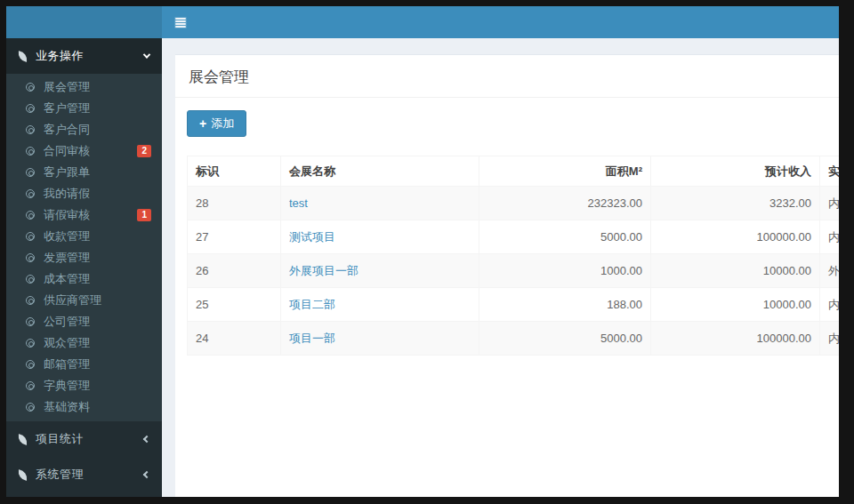 Image resolution: width=854 pixels, height=504 pixels. I want to click on table-header-row: 标识 会展名称 面积M² 预计收入 实施部门, so click(514, 172).